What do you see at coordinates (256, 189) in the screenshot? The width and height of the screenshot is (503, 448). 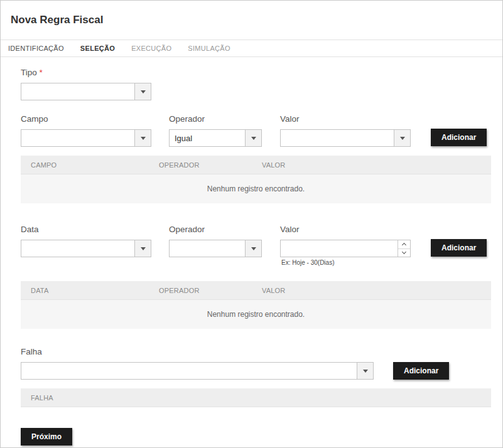 I see `campo-table-empty-row: Nenhum registro encontrado.` at bounding box center [256, 189].